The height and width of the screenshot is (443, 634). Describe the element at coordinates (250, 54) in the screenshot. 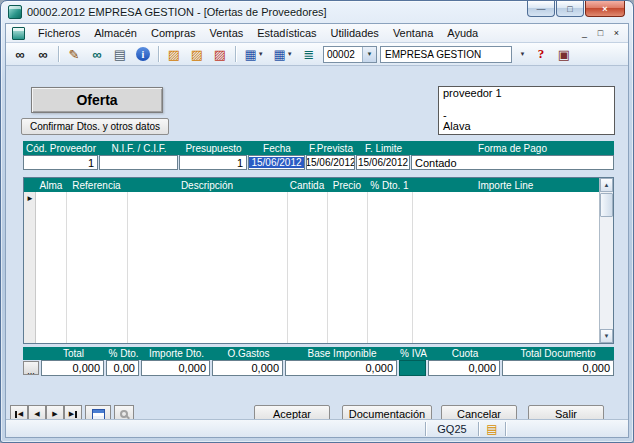

I see `table-icon: ▦` at that location.